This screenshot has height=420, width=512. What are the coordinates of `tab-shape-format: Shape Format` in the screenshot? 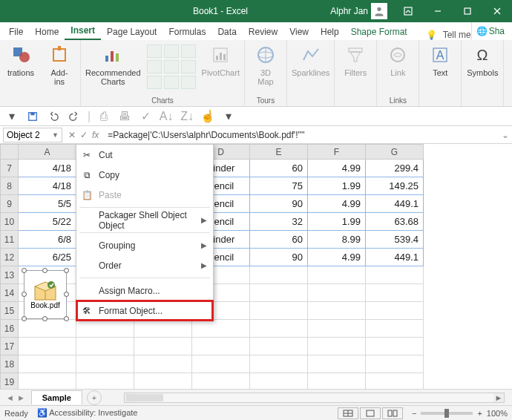 It's located at (379, 32).